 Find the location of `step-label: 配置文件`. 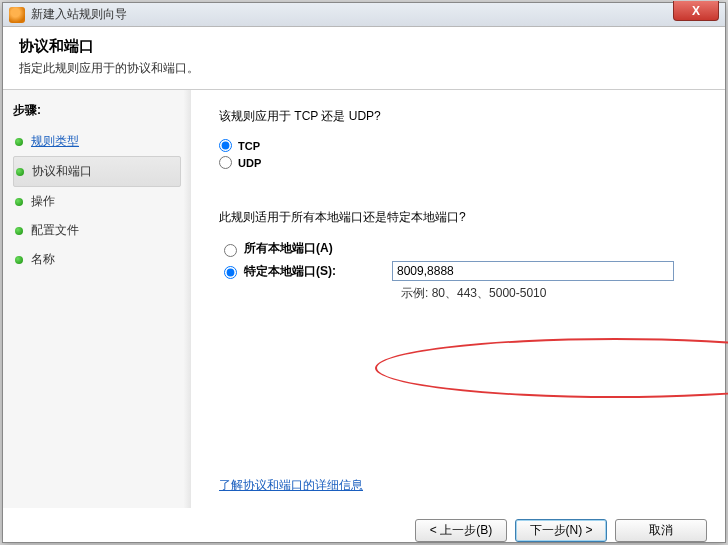

step-label: 配置文件 is located at coordinates (55, 230).